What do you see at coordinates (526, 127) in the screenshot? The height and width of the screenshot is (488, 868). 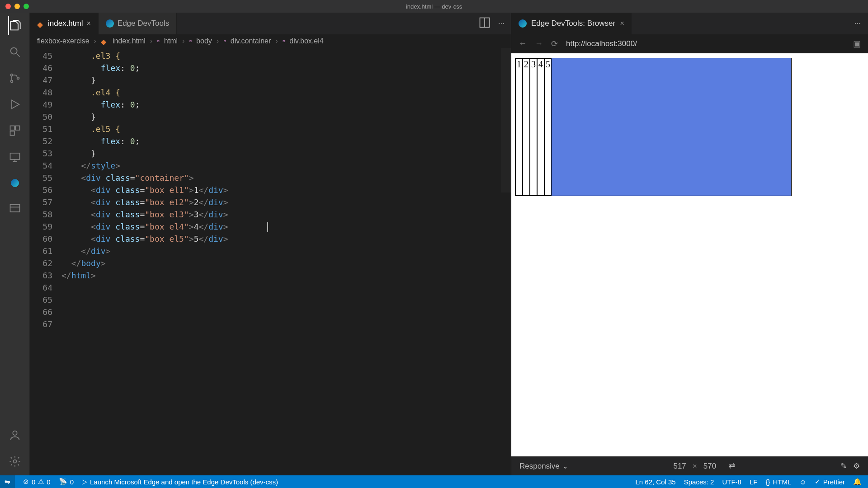 I see `flex-box: 2` at bounding box center [526, 127].